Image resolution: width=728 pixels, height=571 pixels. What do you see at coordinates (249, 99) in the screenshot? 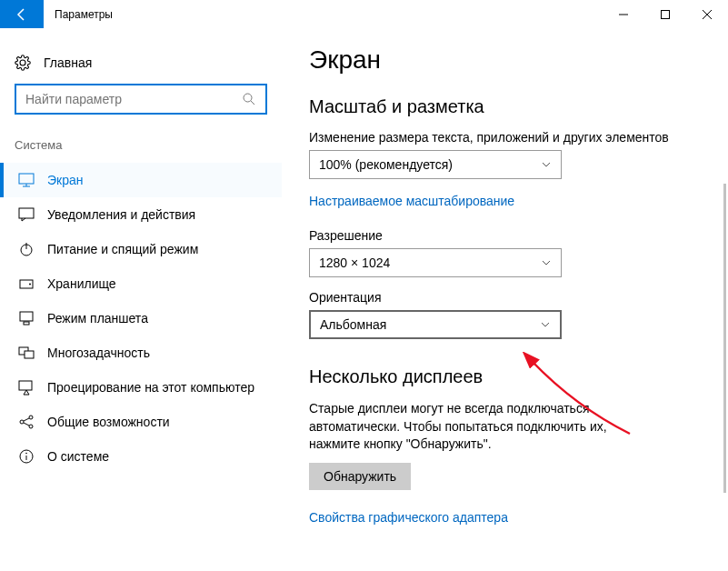
I see `search-icon` at bounding box center [249, 99].